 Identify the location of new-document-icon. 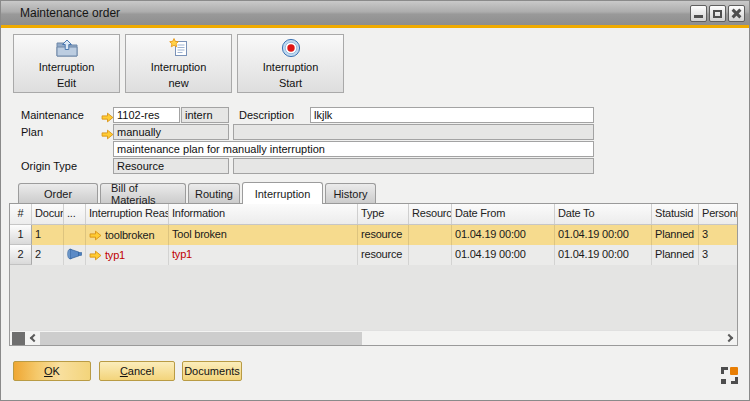
(179, 48).